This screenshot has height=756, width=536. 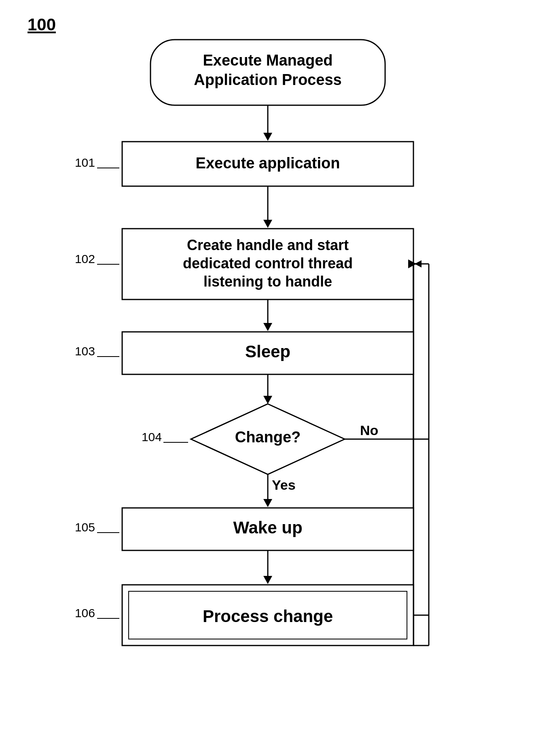 What do you see at coordinates (268, 263) in the screenshot?
I see `label-102-line2: dedicated control thread` at bounding box center [268, 263].